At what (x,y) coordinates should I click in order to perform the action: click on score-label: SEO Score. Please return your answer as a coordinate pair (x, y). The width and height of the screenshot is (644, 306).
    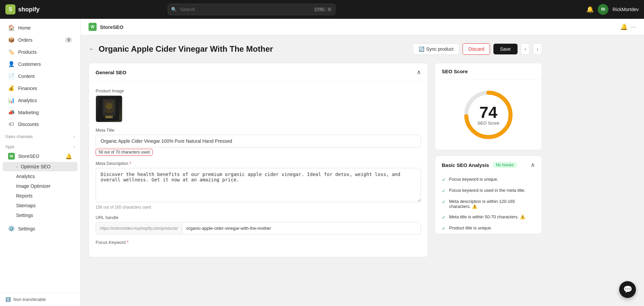
    Looking at the image, I should click on (488, 123).